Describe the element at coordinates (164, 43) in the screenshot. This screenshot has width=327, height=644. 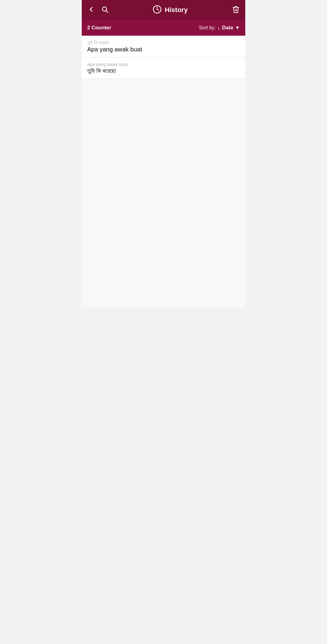
I see `source-text-1: তুমি কি করেছো` at that location.